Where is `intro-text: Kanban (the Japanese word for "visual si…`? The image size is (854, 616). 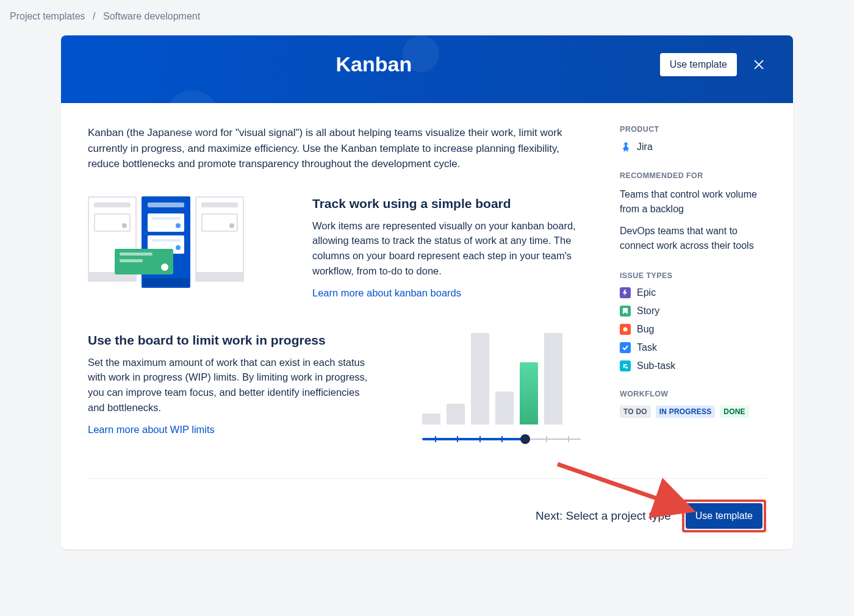
intro-text: Kanban (the Japanese word for "visual si… is located at coordinates (340, 149).